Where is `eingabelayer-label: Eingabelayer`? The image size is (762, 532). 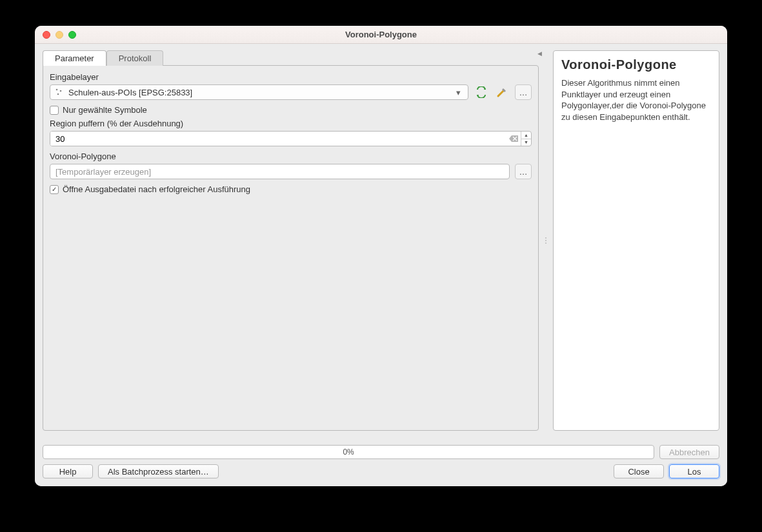
eingabelayer-label: Eingabelayer is located at coordinates (290, 77).